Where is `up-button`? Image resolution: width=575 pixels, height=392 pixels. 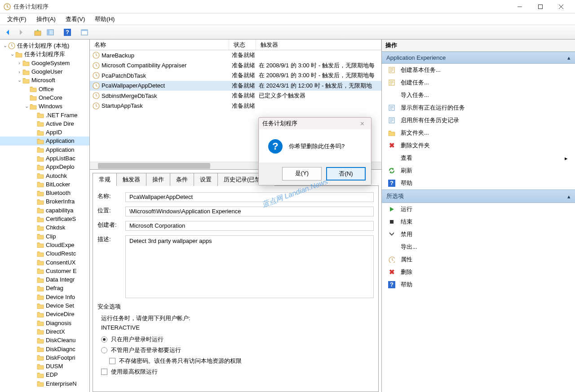
up-button is located at coordinates (38, 32).